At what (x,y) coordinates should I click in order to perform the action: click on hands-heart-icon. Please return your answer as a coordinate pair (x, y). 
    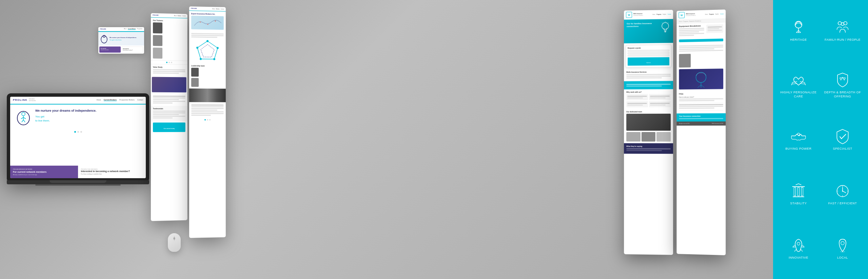
    Looking at the image, I should click on (798, 80).